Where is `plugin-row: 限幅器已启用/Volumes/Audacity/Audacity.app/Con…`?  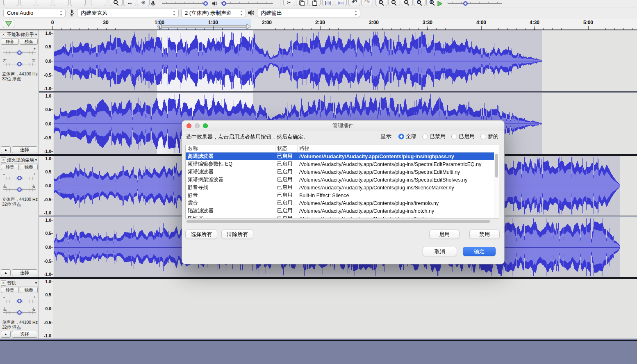
plugin-row: 限幅器已启用/Volumes/Audacity/Audacity.app/Con… is located at coordinates (342, 216).